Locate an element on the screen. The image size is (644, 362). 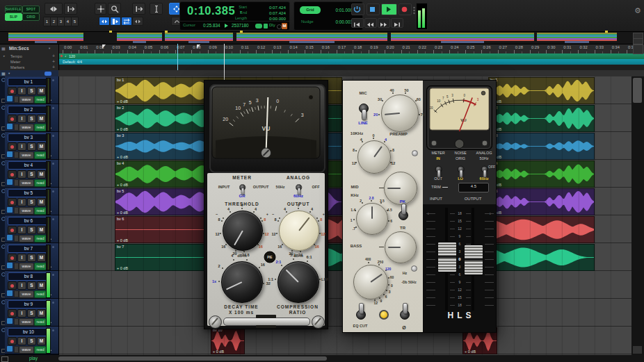
track-name: bv 5 is located at coordinates (29, 193).